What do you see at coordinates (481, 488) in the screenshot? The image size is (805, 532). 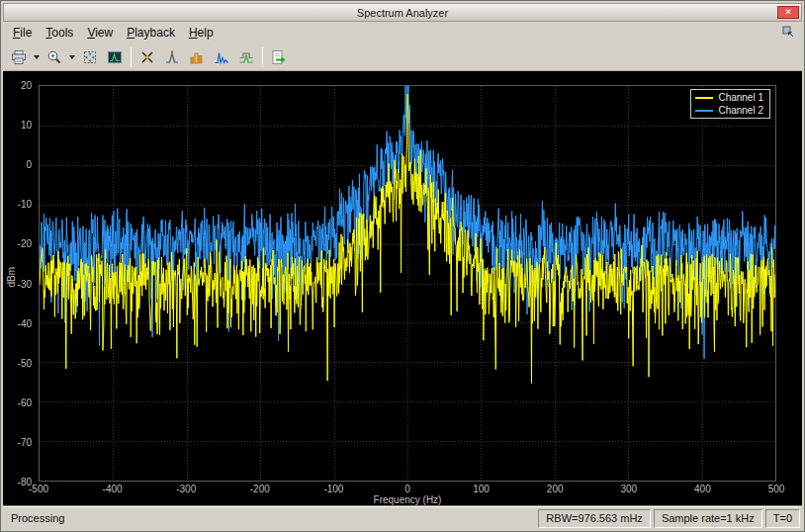 I see `x-tick-label: 100` at bounding box center [481, 488].